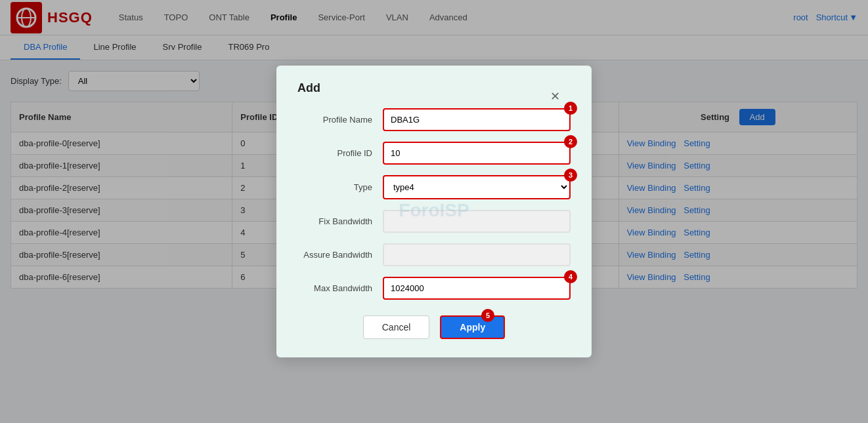  What do you see at coordinates (434, 254) in the screenshot?
I see `assure-bandwidth-row: Assure Bandwidth` at bounding box center [434, 254].